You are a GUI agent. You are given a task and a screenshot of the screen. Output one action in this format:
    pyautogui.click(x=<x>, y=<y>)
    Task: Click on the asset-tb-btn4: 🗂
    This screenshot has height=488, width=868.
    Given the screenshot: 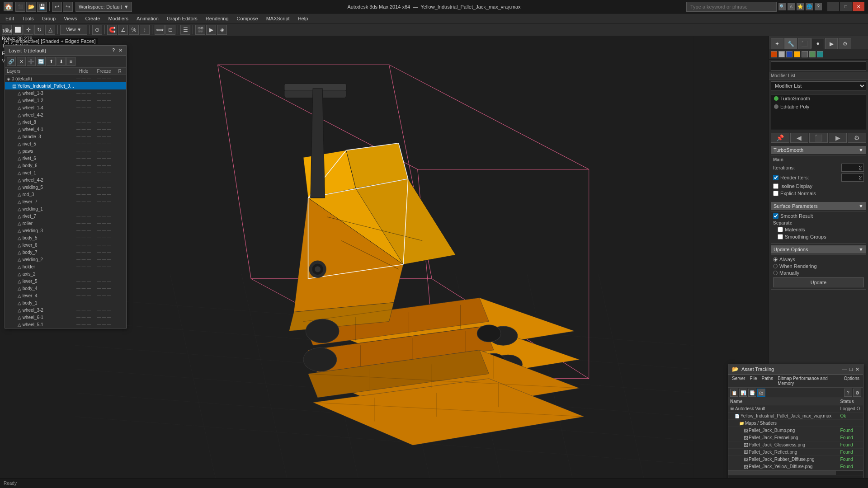 What is the action you would take?
    pyautogui.click(x=761, y=393)
    